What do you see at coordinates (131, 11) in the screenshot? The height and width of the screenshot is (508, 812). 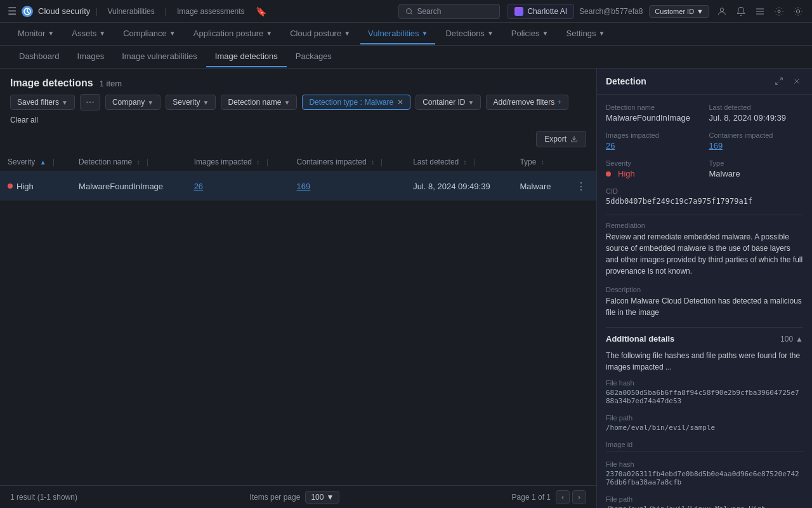 I see `topbar-section: Vulnerabilities` at bounding box center [131, 11].